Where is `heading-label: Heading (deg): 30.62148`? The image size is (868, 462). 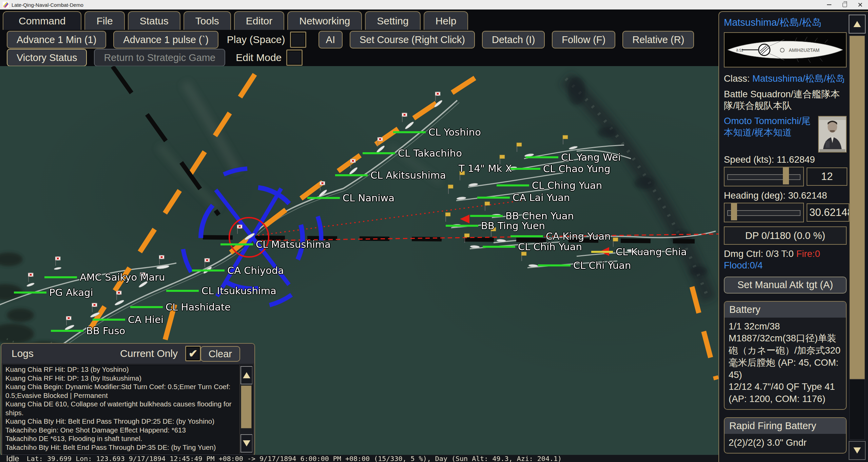 heading-label: Heading (deg): 30.62148 is located at coordinates (785, 196).